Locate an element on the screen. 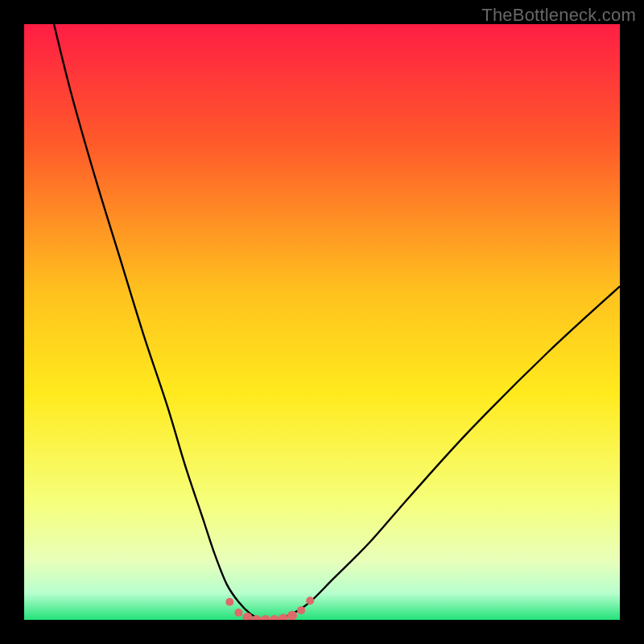 The height and width of the screenshot is (644, 644). watermark-text: TheBottleneck.com is located at coordinates (559, 15).